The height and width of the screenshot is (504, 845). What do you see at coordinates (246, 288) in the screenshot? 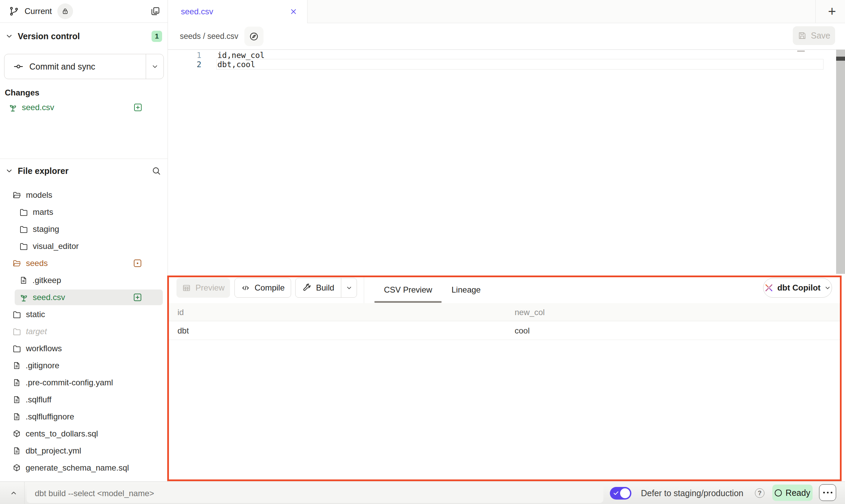
I see `code-icon` at bounding box center [246, 288].